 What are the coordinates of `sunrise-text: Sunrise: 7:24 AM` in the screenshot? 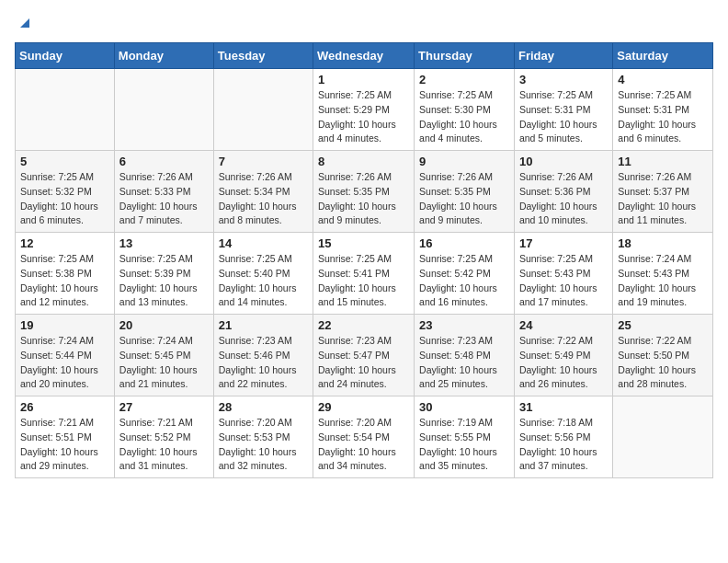 It's located at (64, 341).